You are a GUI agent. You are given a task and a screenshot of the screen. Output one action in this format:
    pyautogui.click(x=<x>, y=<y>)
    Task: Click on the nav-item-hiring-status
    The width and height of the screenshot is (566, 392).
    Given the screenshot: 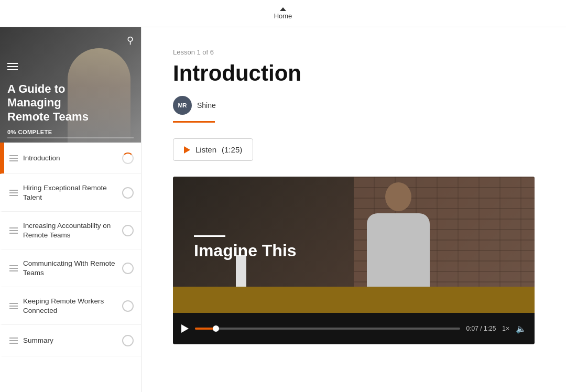 What is the action you would take?
    pyautogui.click(x=128, y=193)
    